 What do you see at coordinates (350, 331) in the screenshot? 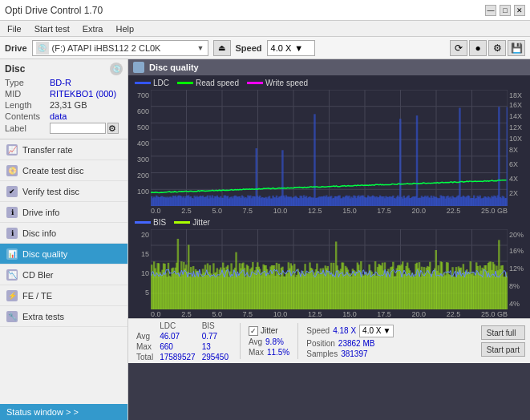
I see `speed-row: Speed 4.18 X 4.0 X ▼` at bounding box center [350, 331].